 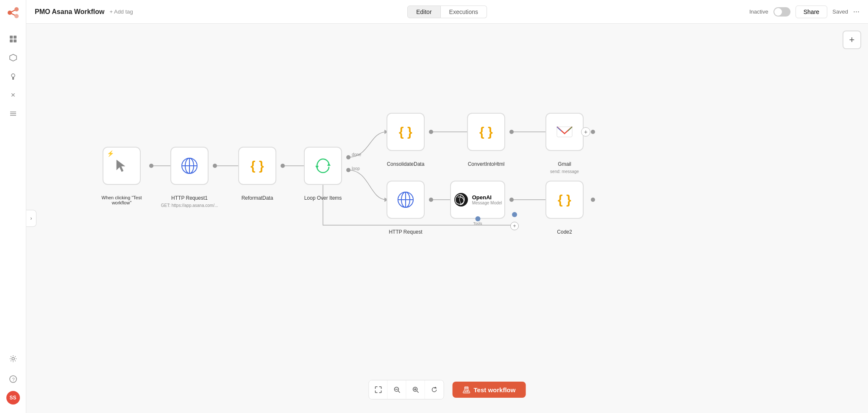 What do you see at coordinates (804, 12) in the screenshot?
I see `header-right: Inactive Share Saved ···` at bounding box center [804, 12].